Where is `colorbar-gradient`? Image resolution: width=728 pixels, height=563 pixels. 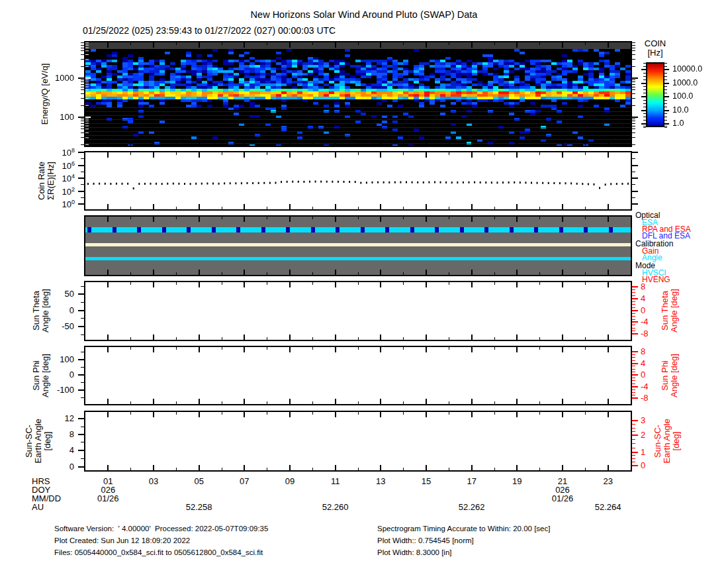
colorbar-gradient is located at coordinates (655, 95).